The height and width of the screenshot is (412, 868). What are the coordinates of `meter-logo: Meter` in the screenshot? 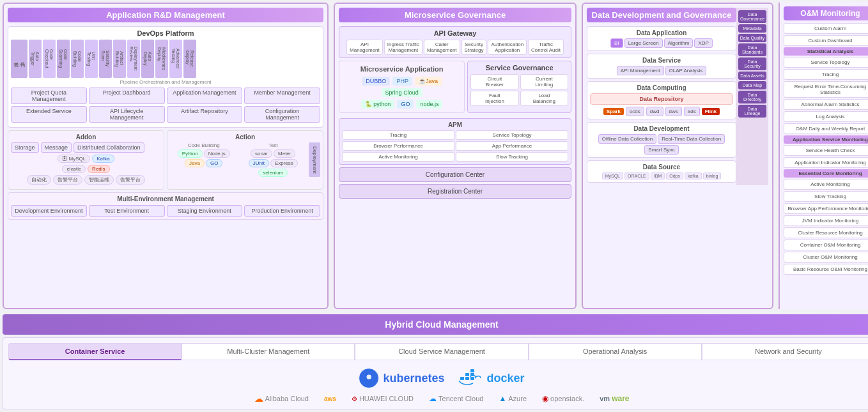 It's located at (284, 153).